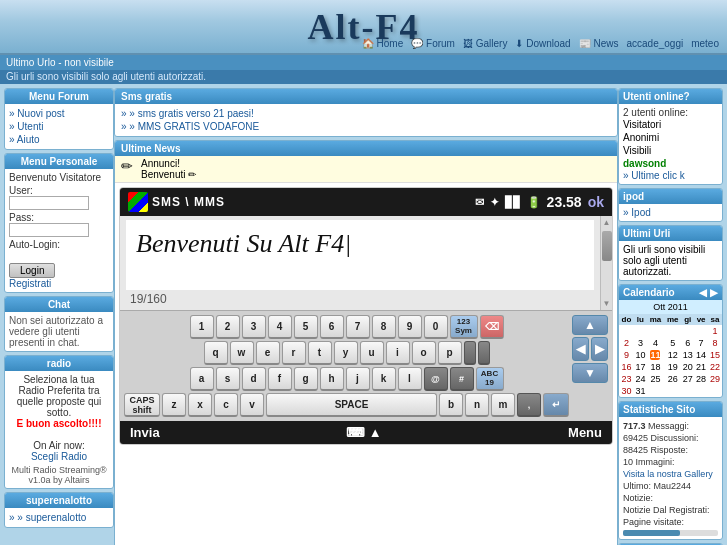 The image size is (727, 545). Describe the element at coordinates (580, 349) in the screenshot. I see `arrow-left-key: ◀` at that location.